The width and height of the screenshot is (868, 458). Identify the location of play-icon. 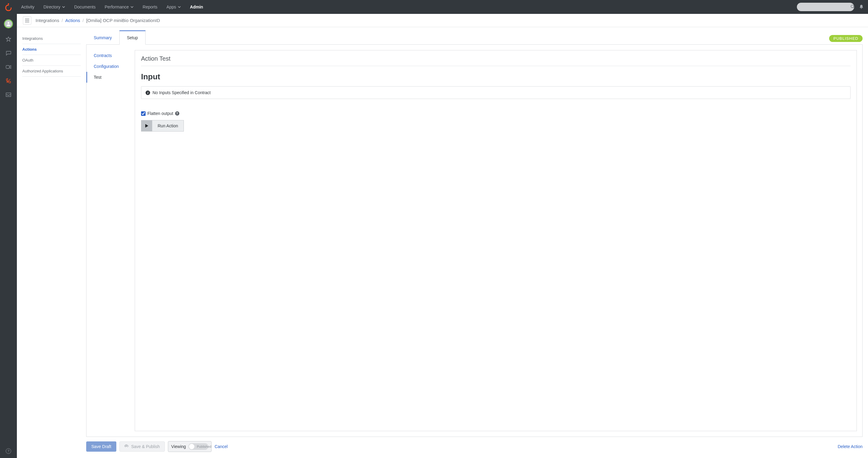
(147, 126).